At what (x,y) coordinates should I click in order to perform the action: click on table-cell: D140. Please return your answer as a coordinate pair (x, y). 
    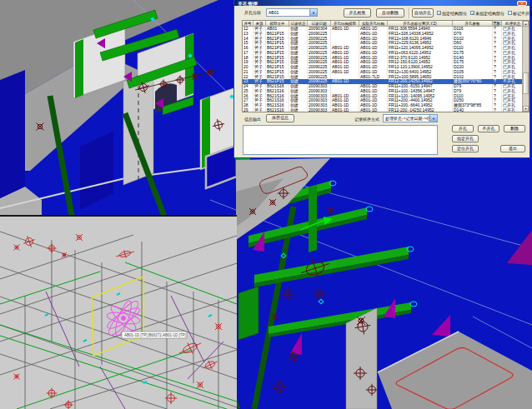
    Looking at the image, I should click on (473, 110).